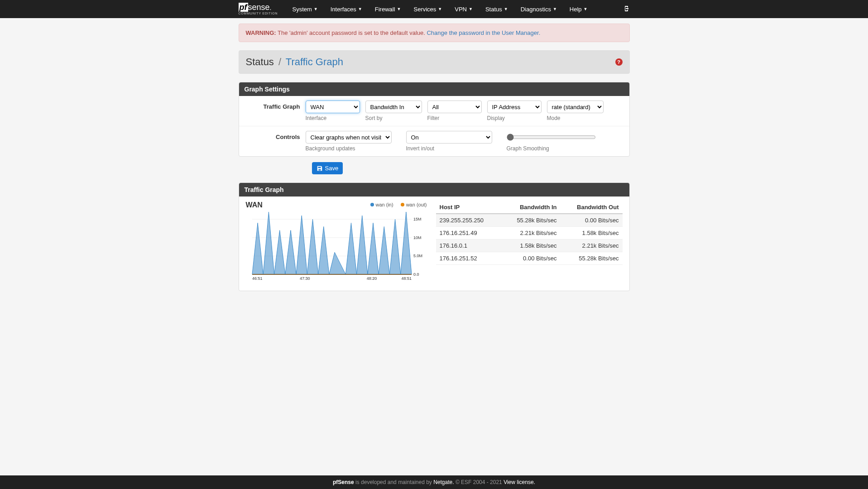  I want to click on svg-text: 15M, so click(417, 219).